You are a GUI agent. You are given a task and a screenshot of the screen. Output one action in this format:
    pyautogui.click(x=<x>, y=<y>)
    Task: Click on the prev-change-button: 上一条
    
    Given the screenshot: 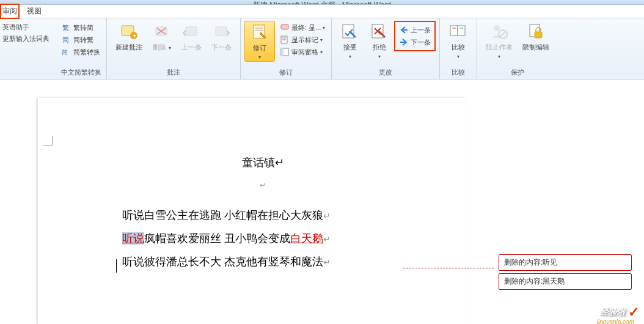 What is the action you would take?
    pyautogui.click(x=415, y=30)
    